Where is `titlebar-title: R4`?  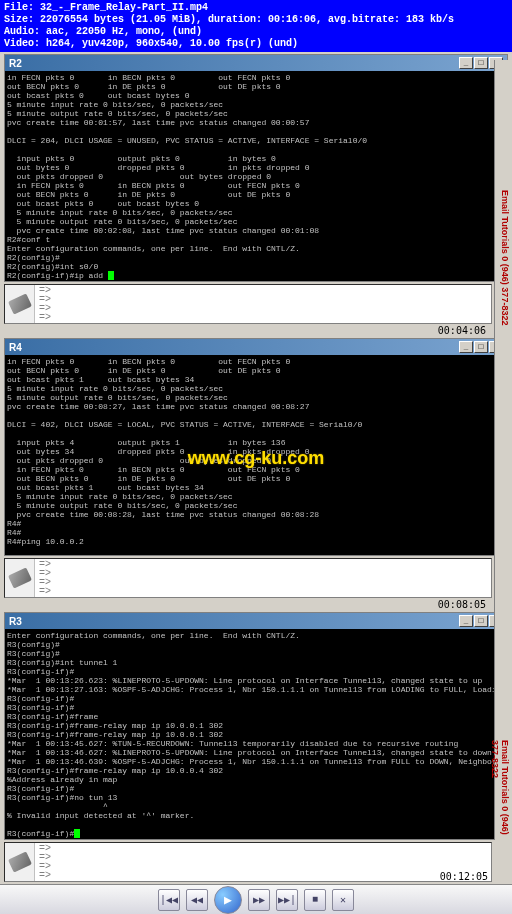
titlebar-title: R4 is located at coordinates (16, 348).